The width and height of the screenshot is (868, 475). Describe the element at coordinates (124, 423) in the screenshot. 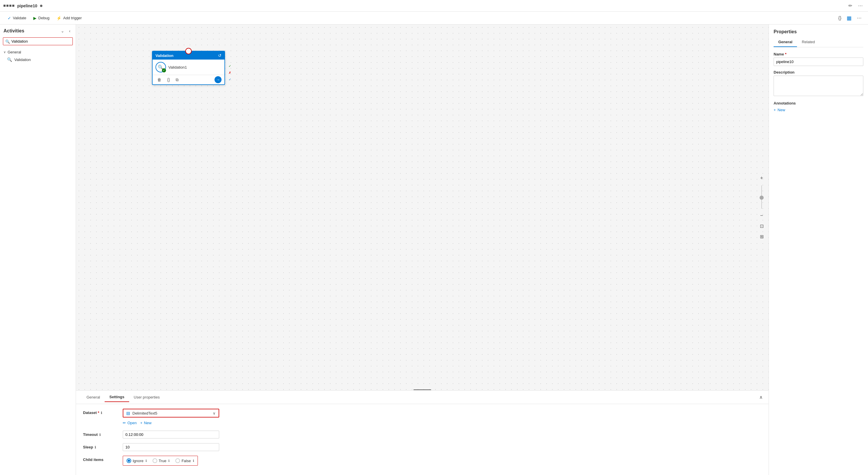

I see `edit-icon: ✏` at that location.